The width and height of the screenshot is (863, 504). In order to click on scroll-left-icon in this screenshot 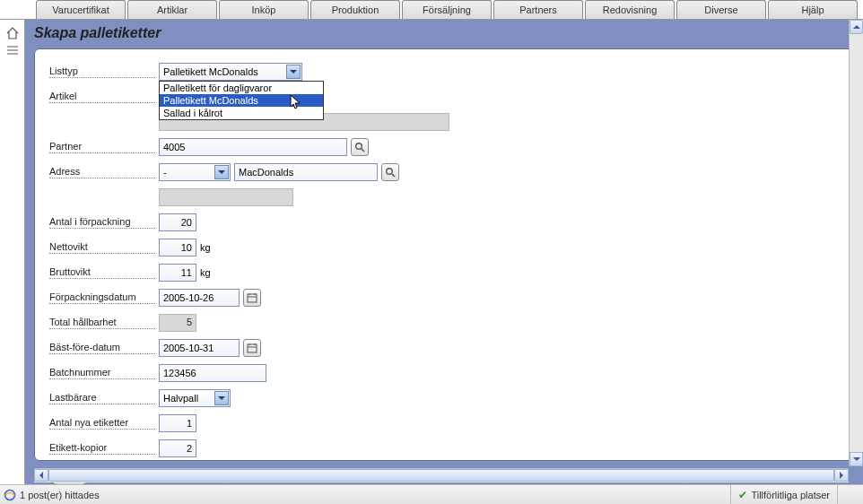, I will do `click(41, 475)`.